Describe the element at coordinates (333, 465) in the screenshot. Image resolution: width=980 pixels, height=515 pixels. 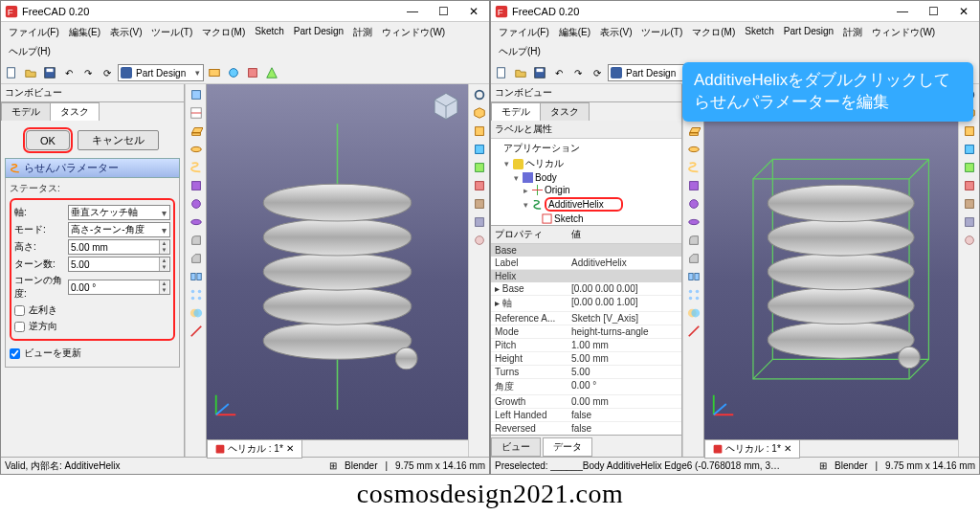
I see `nav-style-icon: ⊞` at that location.